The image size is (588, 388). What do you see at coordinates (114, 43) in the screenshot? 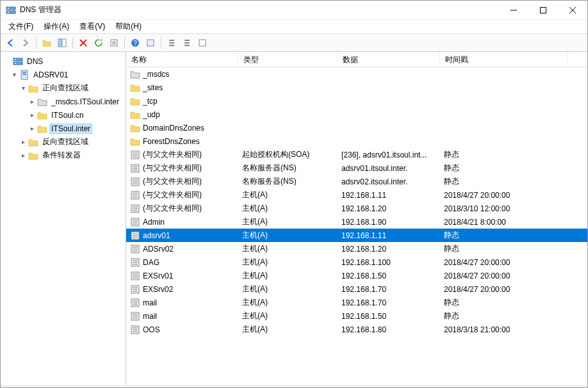
I see `export-button` at bounding box center [114, 43].